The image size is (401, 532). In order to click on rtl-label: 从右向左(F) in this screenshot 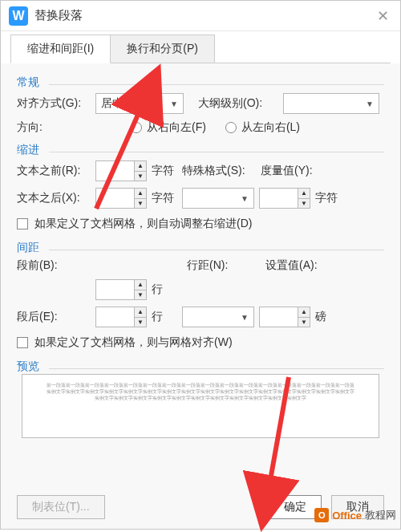, I will do `click(176, 128)`.